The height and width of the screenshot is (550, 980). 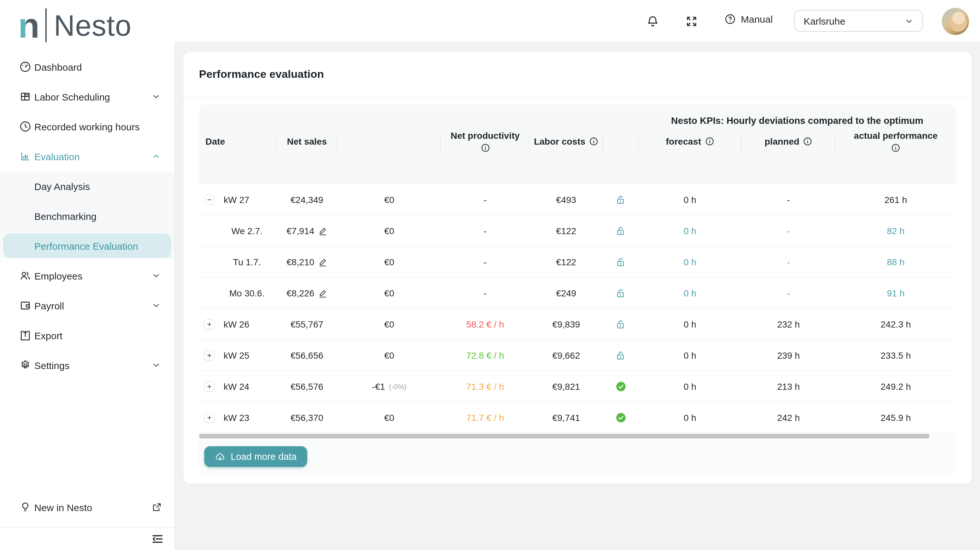 I want to click on actual-performance-value: 88 h, so click(x=896, y=262).